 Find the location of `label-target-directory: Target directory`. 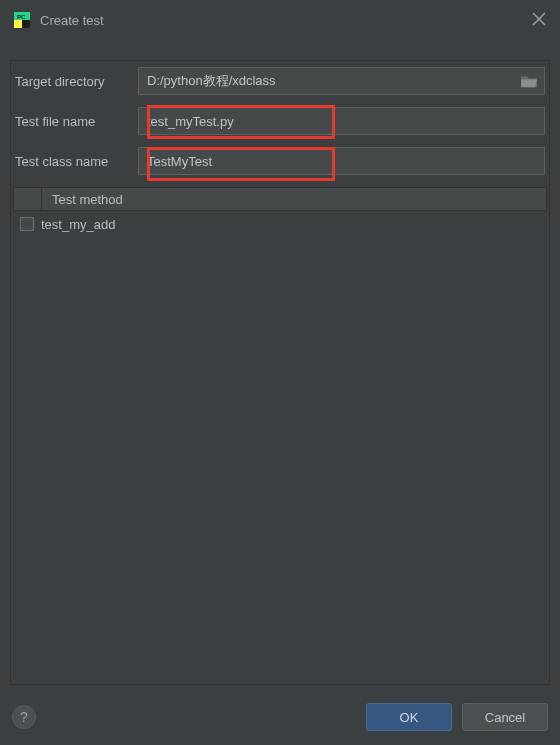

label-target-directory: Target directory is located at coordinates (76, 82).